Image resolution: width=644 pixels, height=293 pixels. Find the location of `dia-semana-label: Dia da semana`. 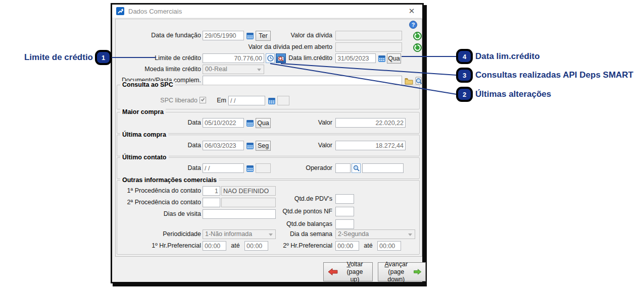

dia-semana-label: Dia da semana is located at coordinates (290, 234).